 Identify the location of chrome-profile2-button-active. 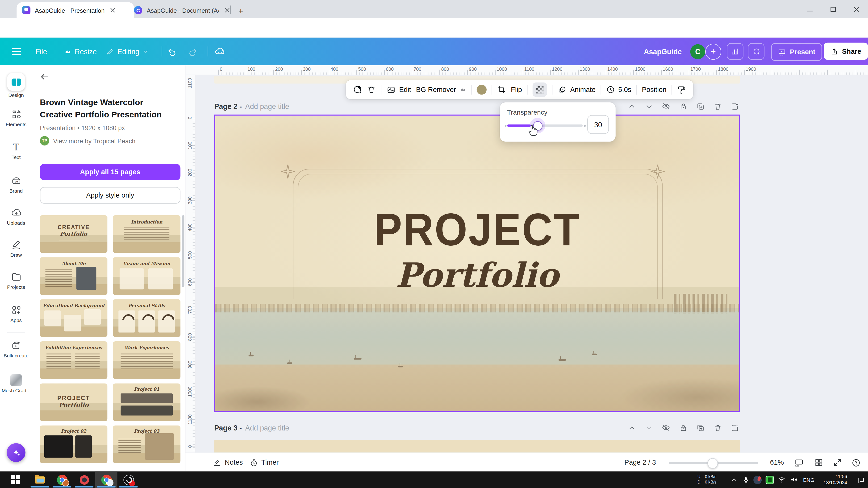
(106, 480).